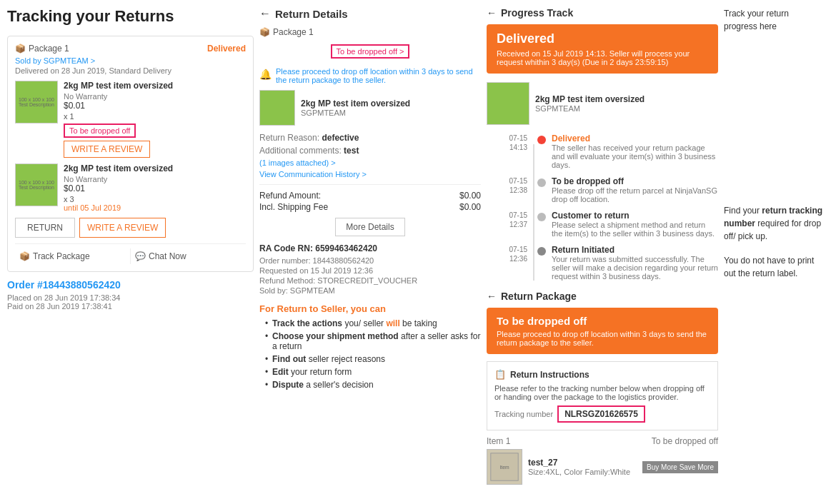 The image size is (831, 504). Describe the element at coordinates (265, 14) in the screenshot. I see `back-arrow-icon: ←` at that location.